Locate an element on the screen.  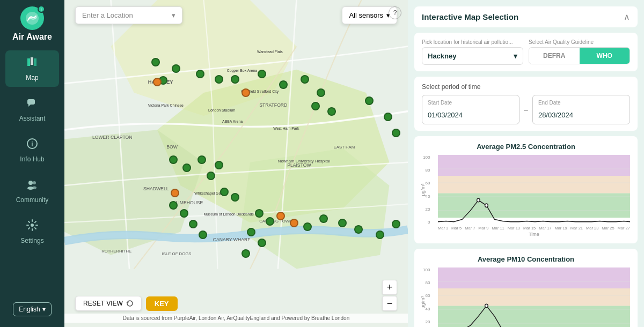
sidebar-item-settings-label: Settings is located at coordinates (32, 241).